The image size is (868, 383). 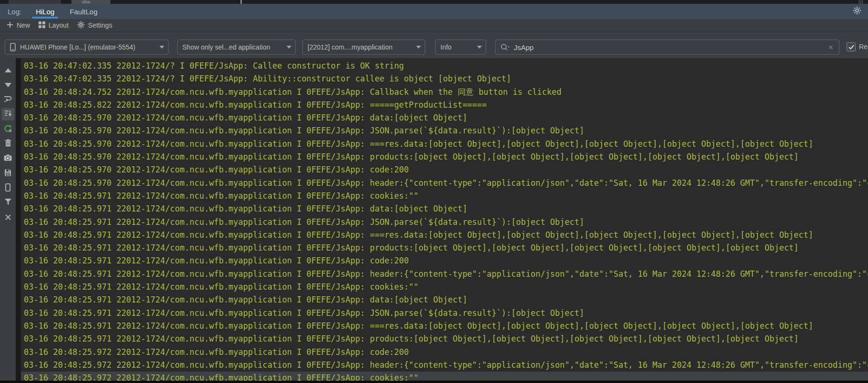 What do you see at coordinates (83, 11) in the screenshot?
I see `tab-faultlog-label: FaultLog` at bounding box center [83, 11].